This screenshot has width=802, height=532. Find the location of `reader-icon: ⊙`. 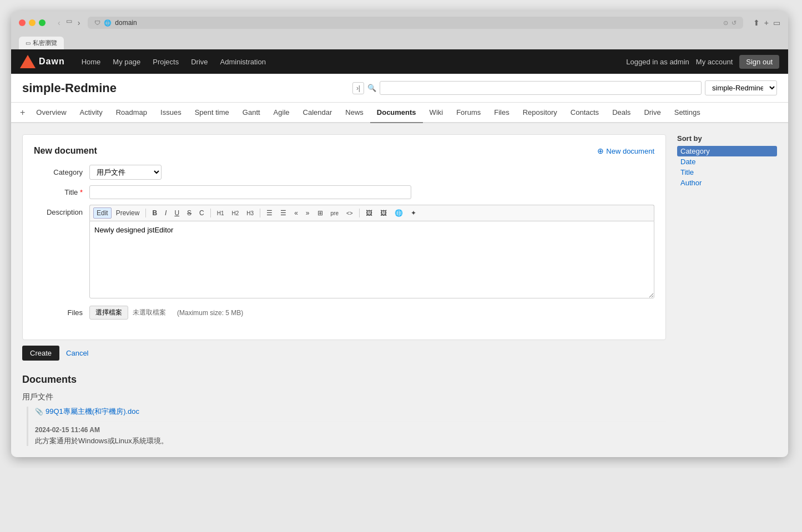

reader-icon: ⊙ is located at coordinates (726, 23).